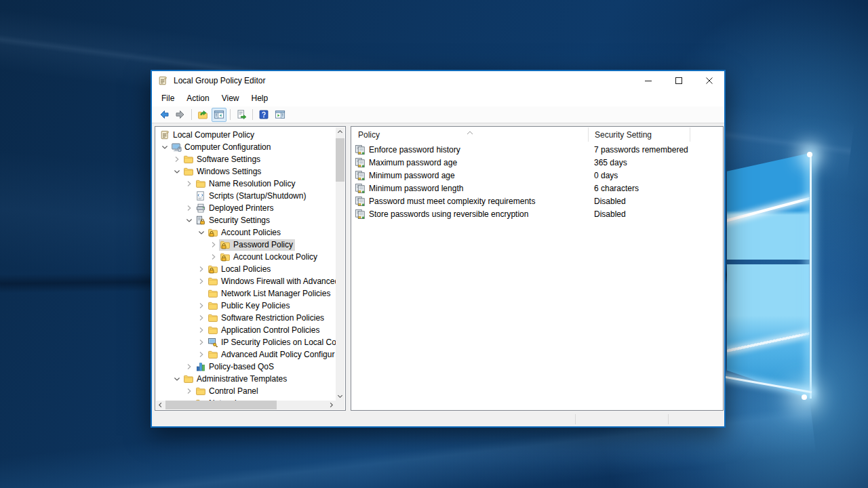 This screenshot has height=488, width=868. Describe the element at coordinates (245, 184) in the screenshot. I see `tree-item: Name Resolution Policy` at that location.